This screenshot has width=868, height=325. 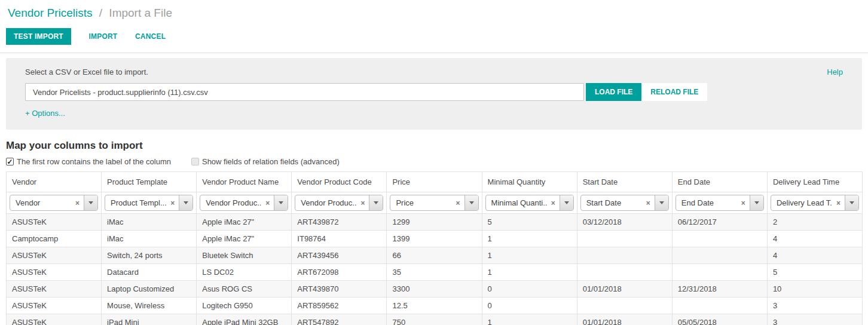 What do you see at coordinates (435, 256) in the screenshot?
I see `table-row: ASUSTeKSwitch, 24 portsBluetek SwitchART…` at bounding box center [435, 256].